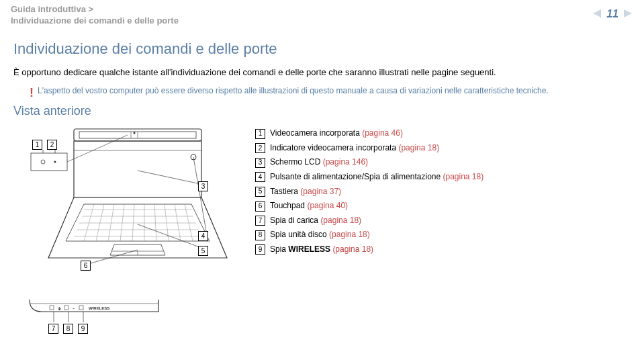 This screenshot has height=362, width=644. I want to click on legend-number: 9, so click(261, 250).